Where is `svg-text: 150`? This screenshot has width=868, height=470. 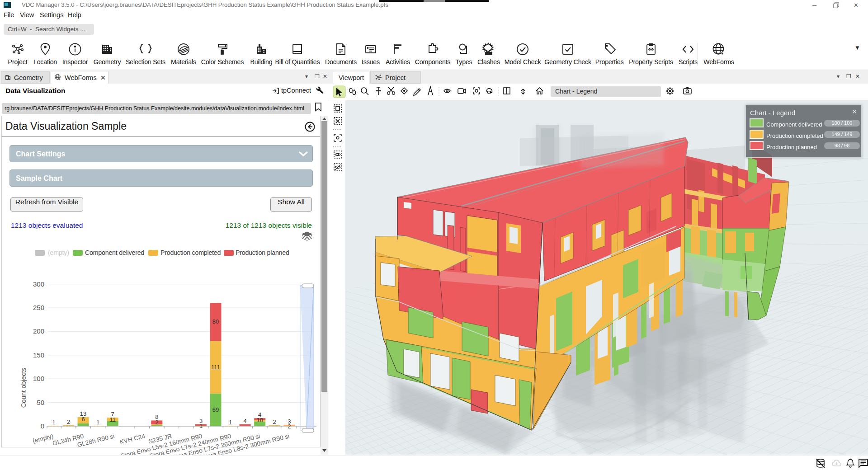 svg-text: 150 is located at coordinates (39, 355).